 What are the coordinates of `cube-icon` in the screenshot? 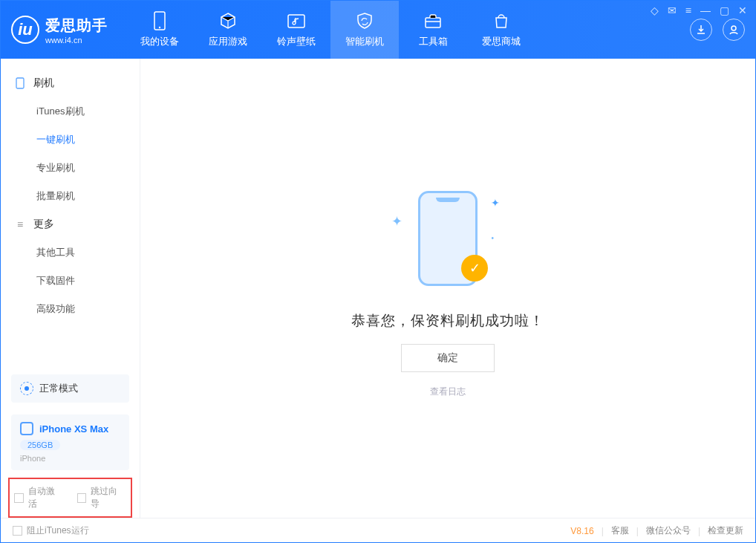 It's located at (228, 21).